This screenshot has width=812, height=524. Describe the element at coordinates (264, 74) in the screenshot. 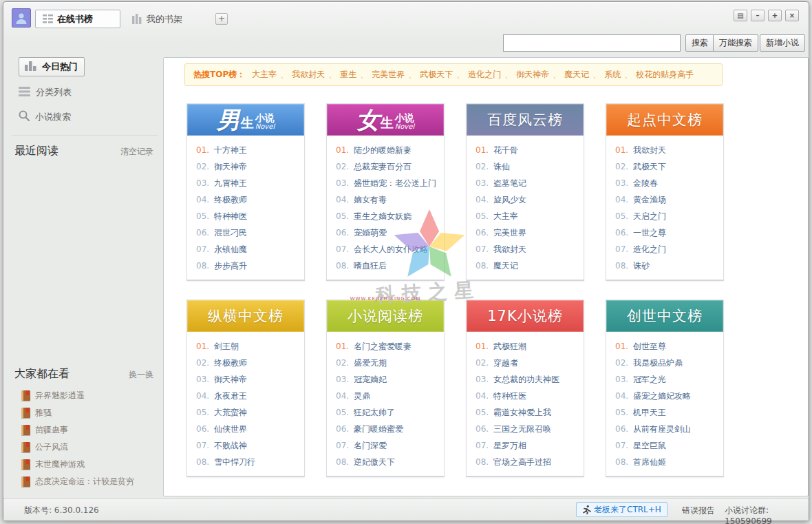

I see `hot-keyword: 大主宰` at that location.